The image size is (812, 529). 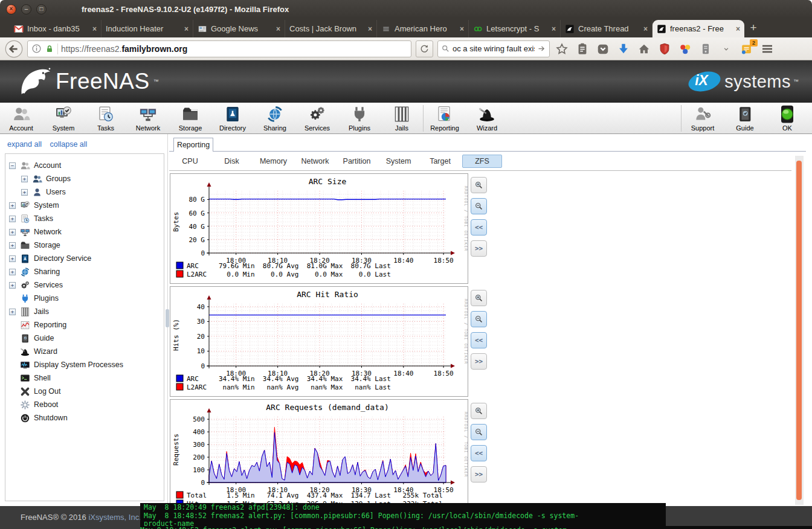 What do you see at coordinates (233, 118) in the screenshot?
I see `toolbar-item-directory: Directory` at bounding box center [233, 118].